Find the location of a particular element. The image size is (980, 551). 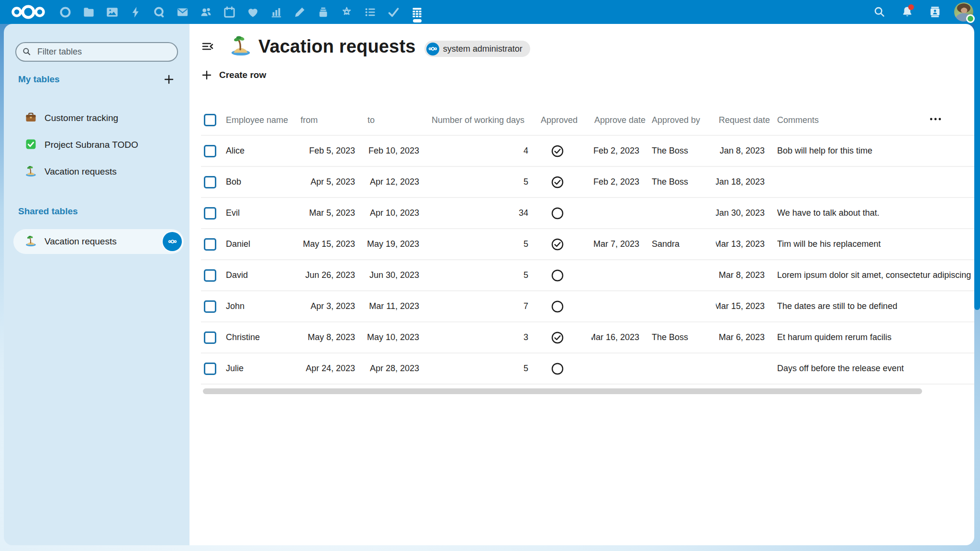

app-search-app-icon is located at coordinates (159, 12).